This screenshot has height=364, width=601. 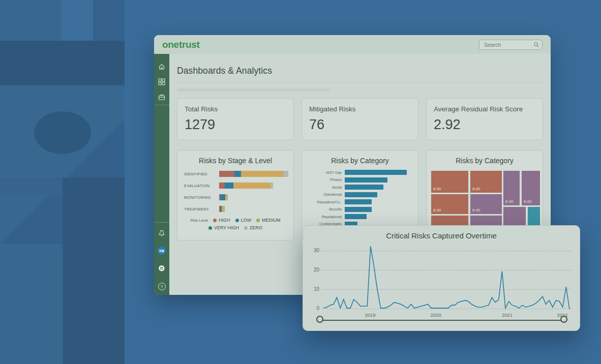 What do you see at coordinates (272, 220) in the screenshot?
I see `legend-label: MEDIUM` at bounding box center [272, 220].